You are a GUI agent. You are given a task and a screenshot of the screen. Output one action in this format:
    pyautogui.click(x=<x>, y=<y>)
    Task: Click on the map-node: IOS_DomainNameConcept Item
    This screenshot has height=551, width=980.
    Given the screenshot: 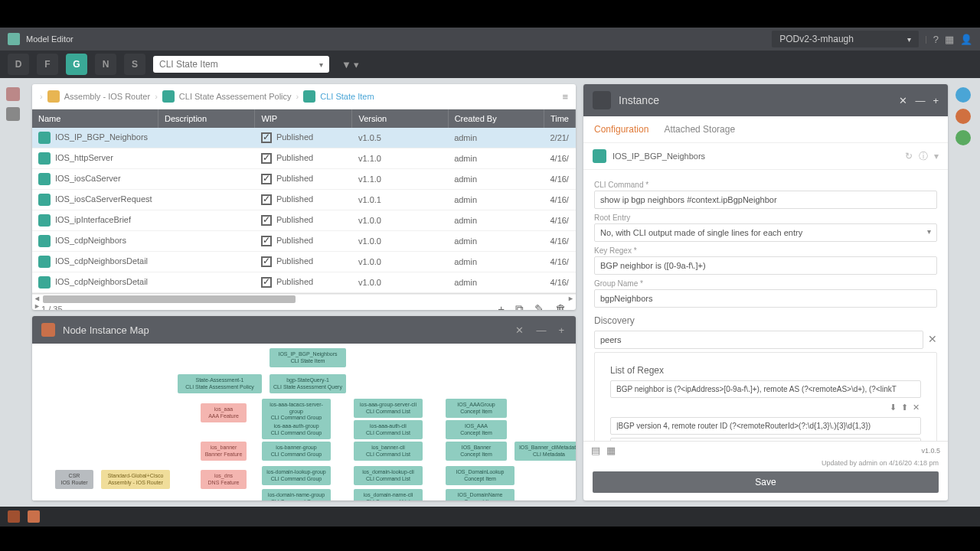 What is the action you would take?
    pyautogui.click(x=480, y=494)
    